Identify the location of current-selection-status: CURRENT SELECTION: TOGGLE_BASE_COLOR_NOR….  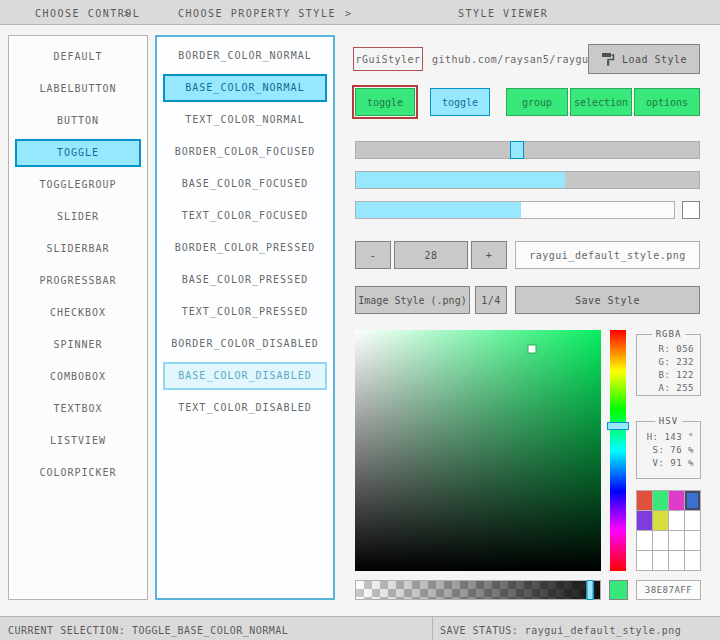
(148, 630).